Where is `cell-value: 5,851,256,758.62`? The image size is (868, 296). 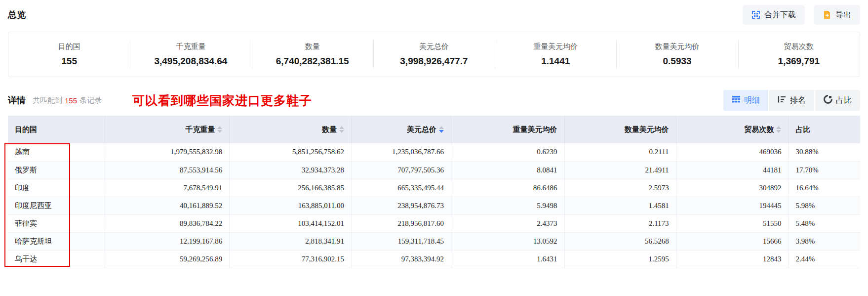
cell-value: 5,851,256,758.62 is located at coordinates (290, 152).